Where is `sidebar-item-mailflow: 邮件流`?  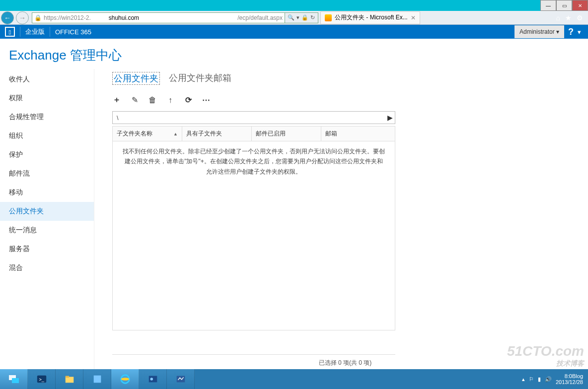
sidebar-item-mailflow: 邮件流 is located at coordinates (47, 174).